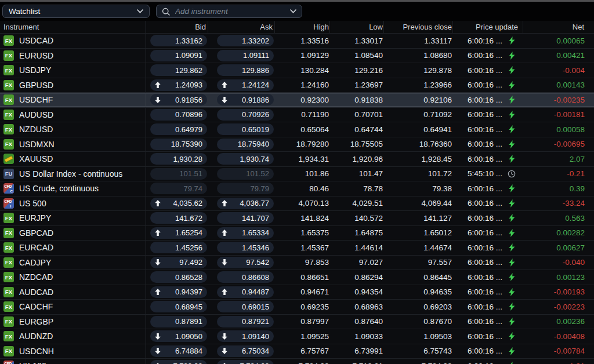 The width and height of the screenshot is (594, 364). Describe the element at coordinates (245, 85) in the screenshot. I see `ask-price-button: 1.24124` at that location.